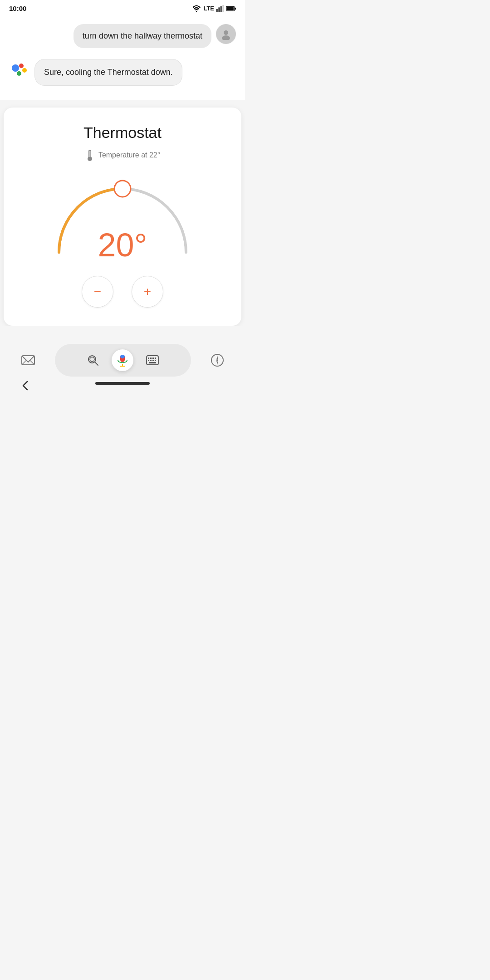 This screenshot has width=490, height=980. What do you see at coordinates (214, 9) in the screenshot?
I see `status-icons: LTE` at bounding box center [214, 9].